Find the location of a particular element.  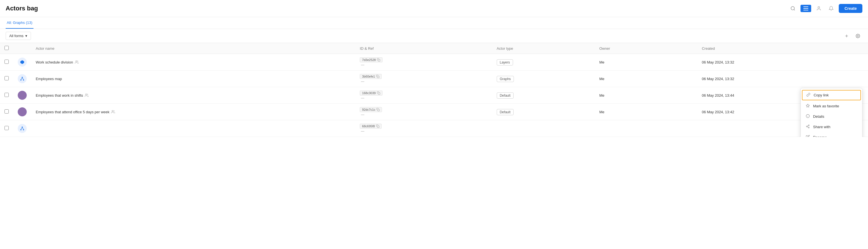

toolbar: All forms ▾ is located at coordinates (434, 36).